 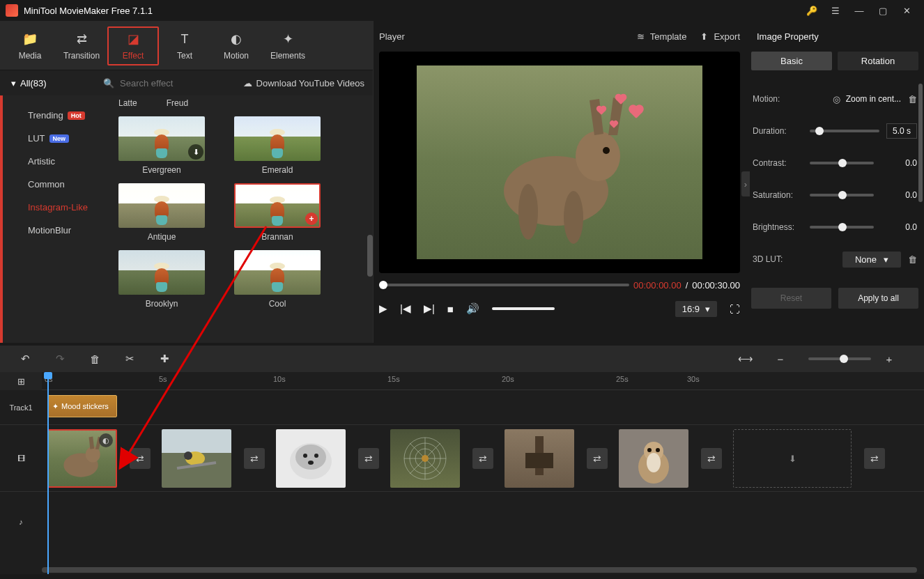 I want to click on brightness-slider, so click(x=842, y=227).